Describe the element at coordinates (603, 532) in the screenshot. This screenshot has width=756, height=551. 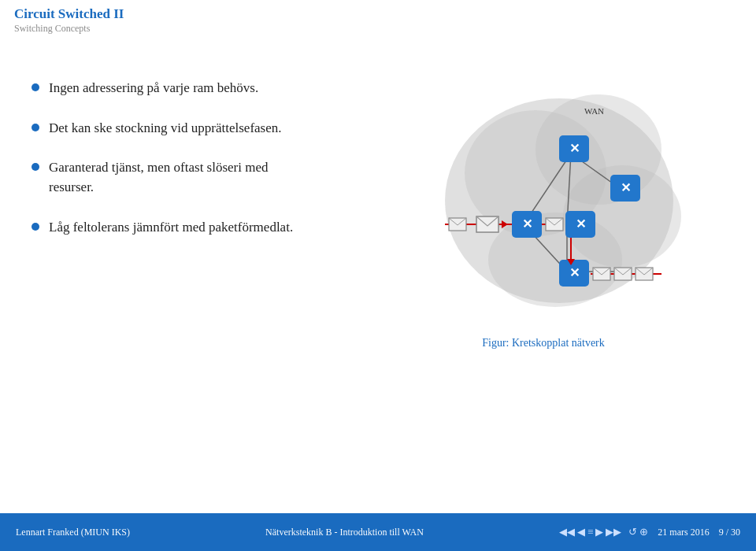
I see `nav-icons: ◀◀ ◀ ≡ ▶ ▶▶ ↺ ⊕` at that location.